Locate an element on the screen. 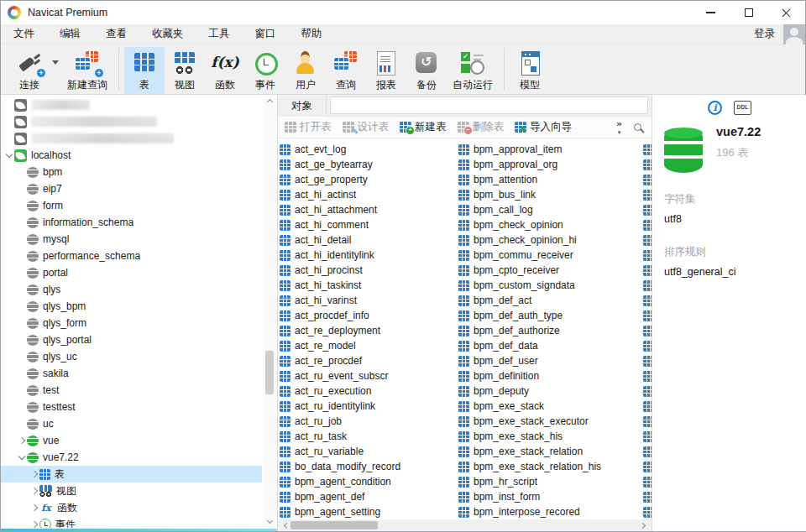  table-item: bpm_agent_def is located at coordinates (369, 497).